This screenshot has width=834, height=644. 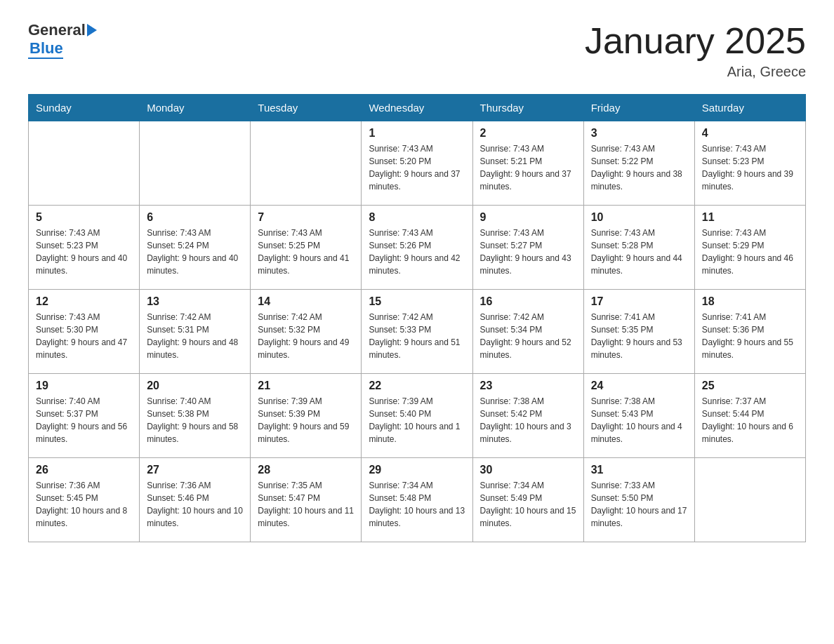 I want to click on day-info: Sunrise: 7:39 AM Sunset: 5:39 PM Dayligh…, so click(x=306, y=420).